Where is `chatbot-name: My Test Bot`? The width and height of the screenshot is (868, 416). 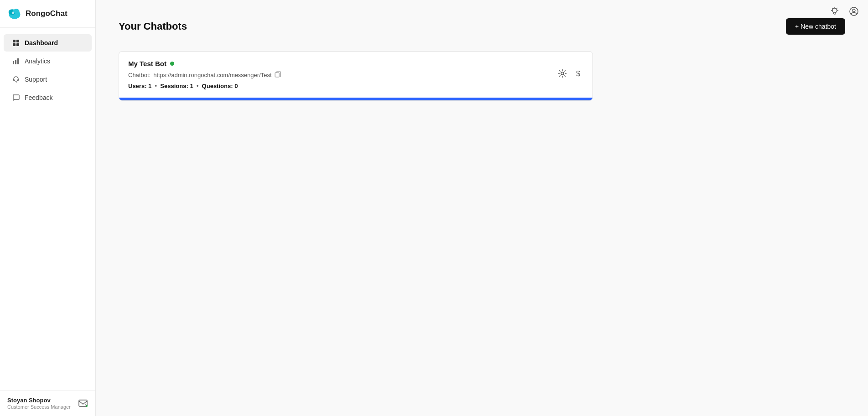 chatbot-name: My Test Bot is located at coordinates (147, 64).